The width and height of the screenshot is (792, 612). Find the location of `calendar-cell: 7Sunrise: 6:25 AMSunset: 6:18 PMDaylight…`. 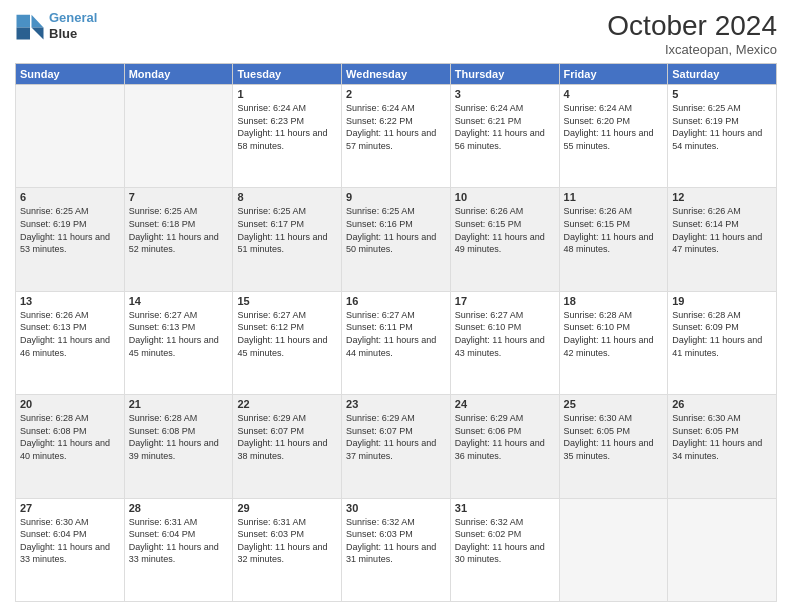

calendar-cell: 7Sunrise: 6:25 AMSunset: 6:18 PMDaylight… is located at coordinates (178, 240).